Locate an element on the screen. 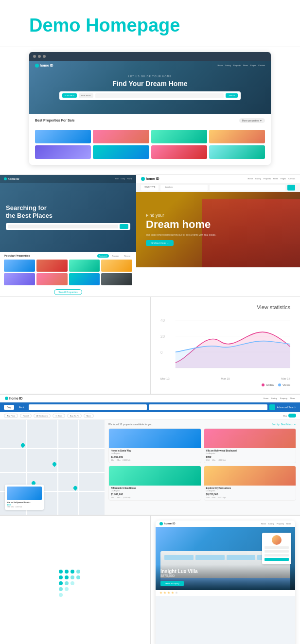 The height and width of the screenshot is (644, 300). listings-sort: Sort by: Best Match ▼ is located at coordinates (284, 424).